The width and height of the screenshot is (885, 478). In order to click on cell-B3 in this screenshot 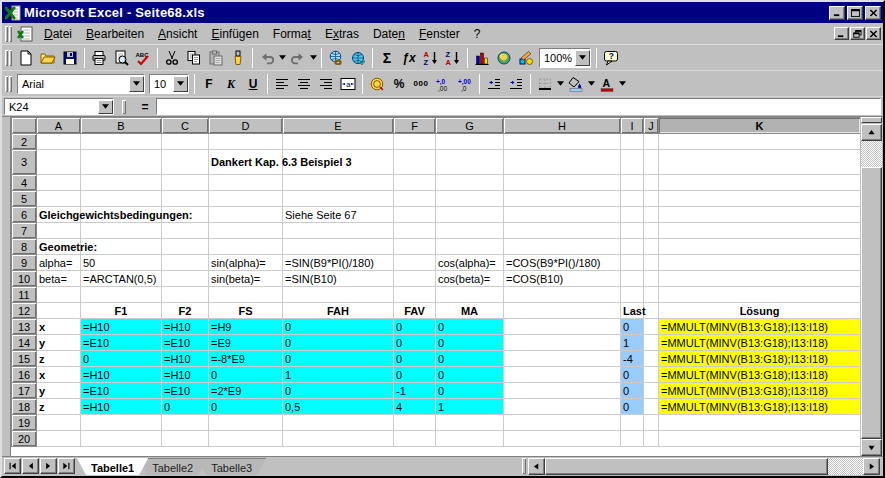, I will do `click(122, 162)`.